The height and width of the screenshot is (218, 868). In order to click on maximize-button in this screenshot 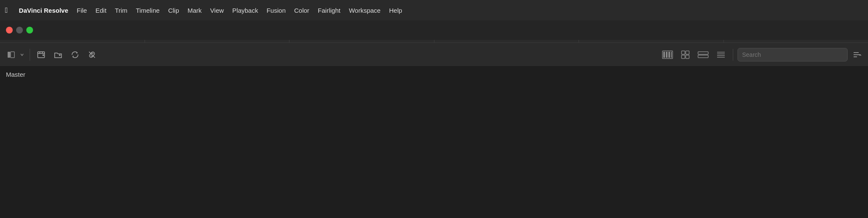, I will do `click(30, 30)`.